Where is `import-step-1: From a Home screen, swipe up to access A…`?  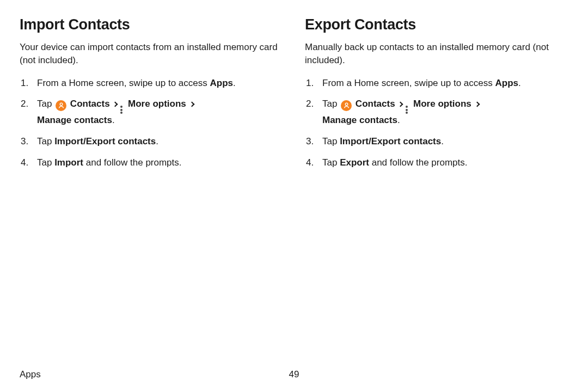 import-step-1: From a Home screen, swipe up to access A… is located at coordinates (151, 84).